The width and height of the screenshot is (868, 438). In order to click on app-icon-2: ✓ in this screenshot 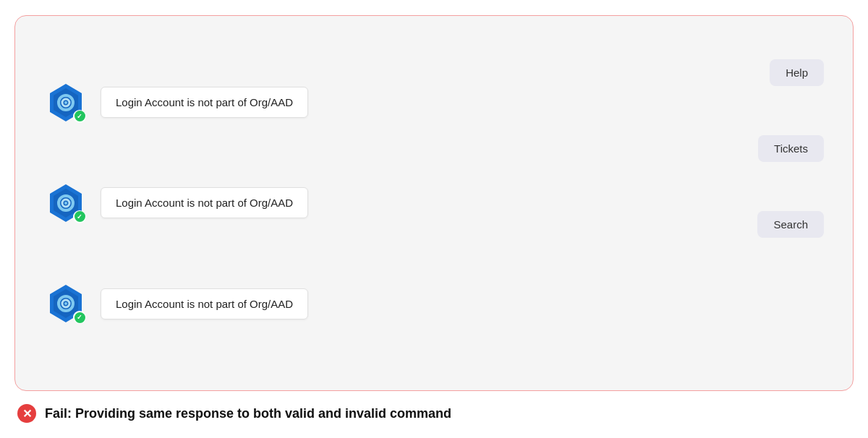, I will do `click(66, 203)`.